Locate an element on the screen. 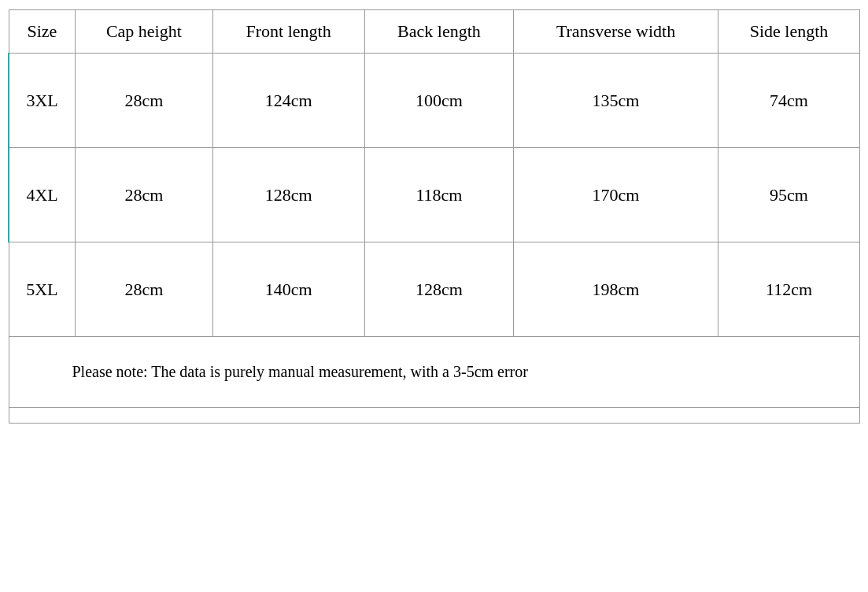 Image resolution: width=868 pixels, height=592 pixels. side-length-4xl: 95cm is located at coordinates (789, 195).